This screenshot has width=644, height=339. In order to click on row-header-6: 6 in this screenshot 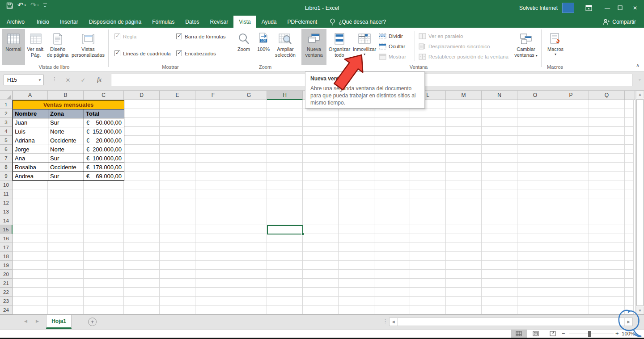, I will do `click(6, 149)`.